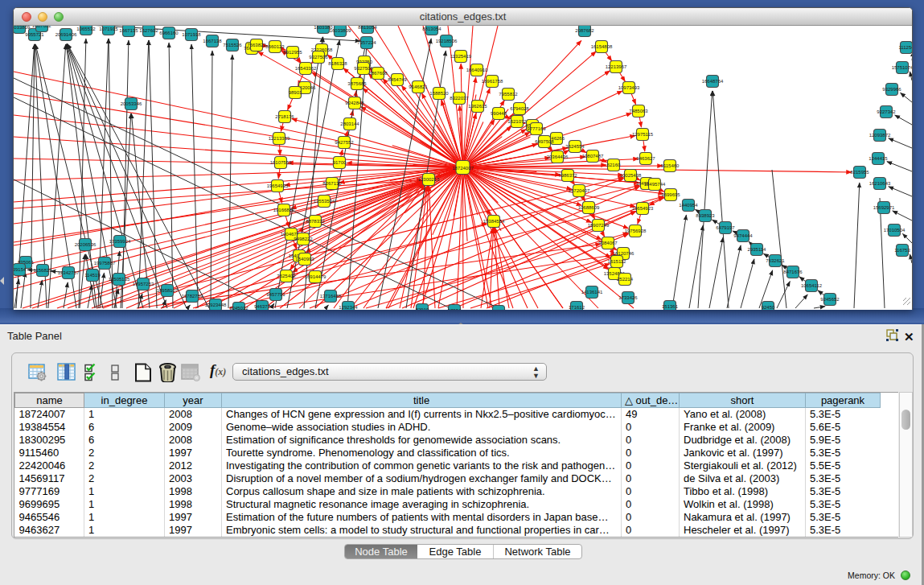 Image resolution: width=924 pixels, height=585 pixels. I want to click on svg-text: 1156829, so click(43, 270).